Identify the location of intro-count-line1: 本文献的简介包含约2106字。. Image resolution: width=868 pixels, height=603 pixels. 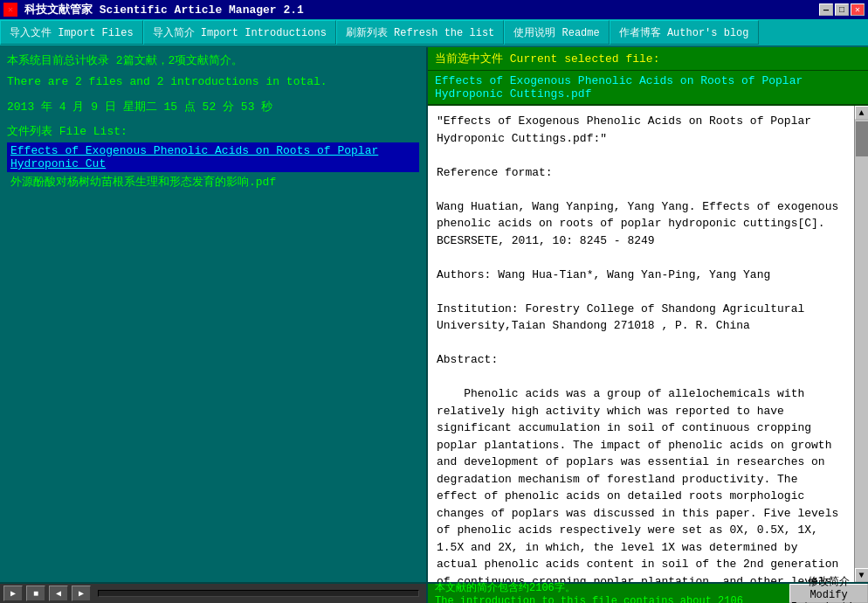
(609, 587).